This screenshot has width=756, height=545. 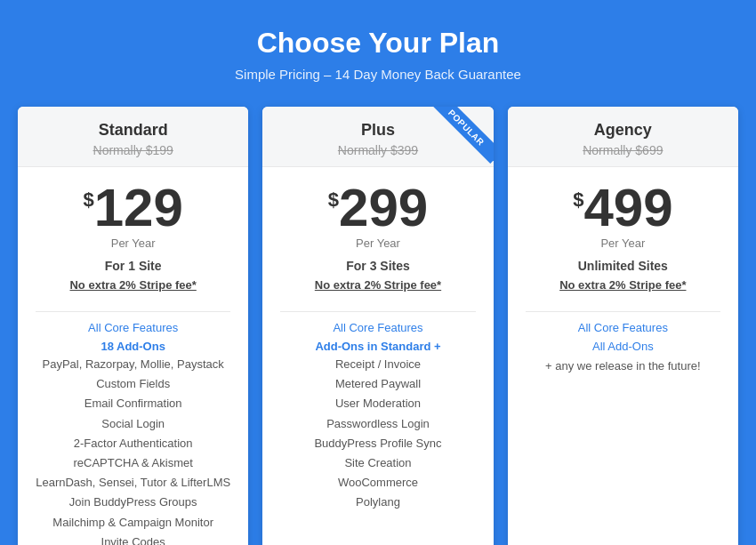 I want to click on feature-item: Passwordless Login, so click(x=377, y=424).